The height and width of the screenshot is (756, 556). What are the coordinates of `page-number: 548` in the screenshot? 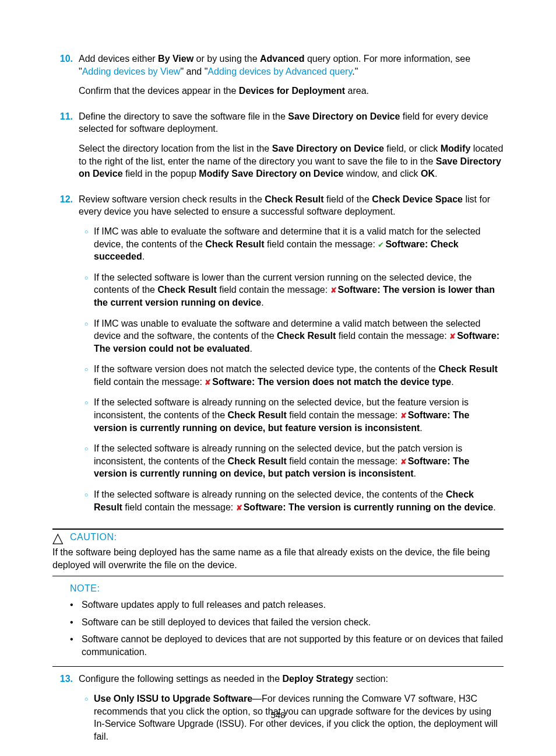 It's located at (278, 715).